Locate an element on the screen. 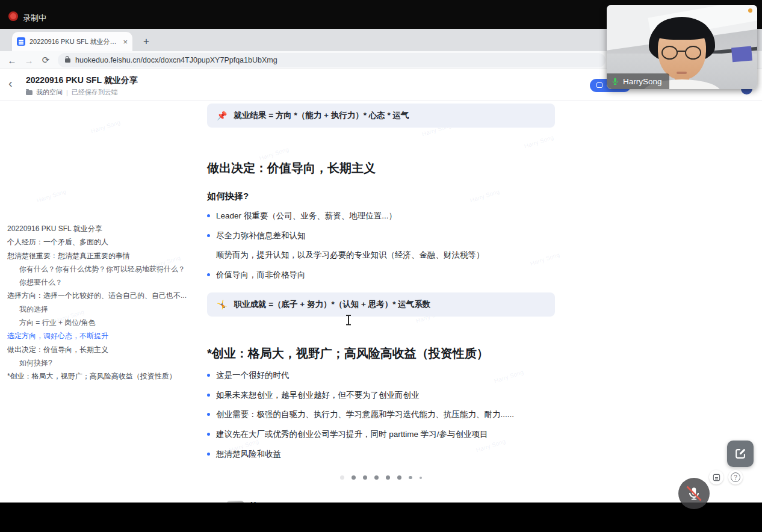  paragraph-text: 顺势而为，提升认知，以及学习必要的专业知识（经济、金融、财法税等） is located at coordinates (385, 255).